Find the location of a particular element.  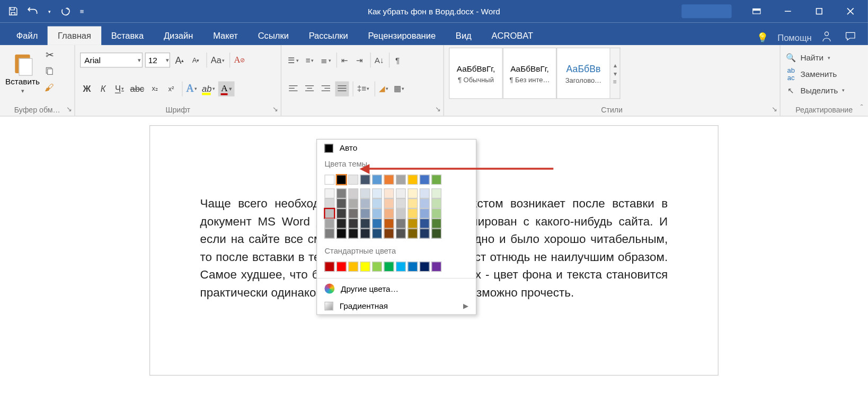

shrink-font-button: A▾ is located at coordinates (196, 60).